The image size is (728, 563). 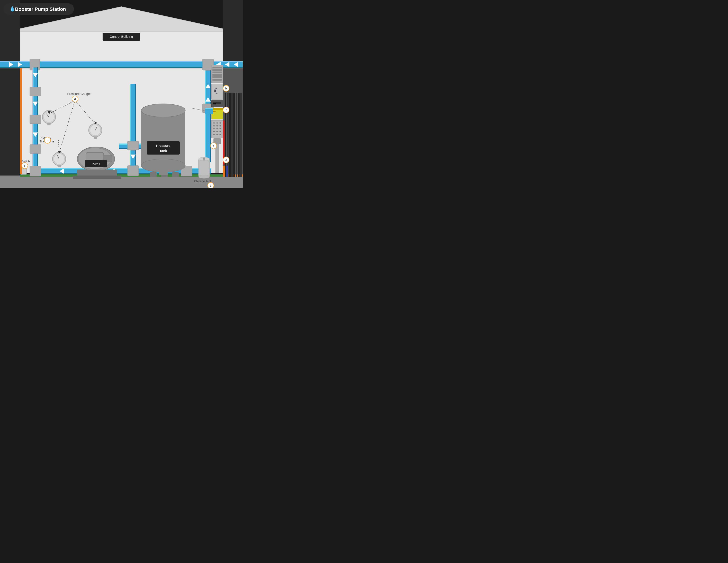 I want to click on svg-text: Booster Pump Station, so click(x=41, y=9).